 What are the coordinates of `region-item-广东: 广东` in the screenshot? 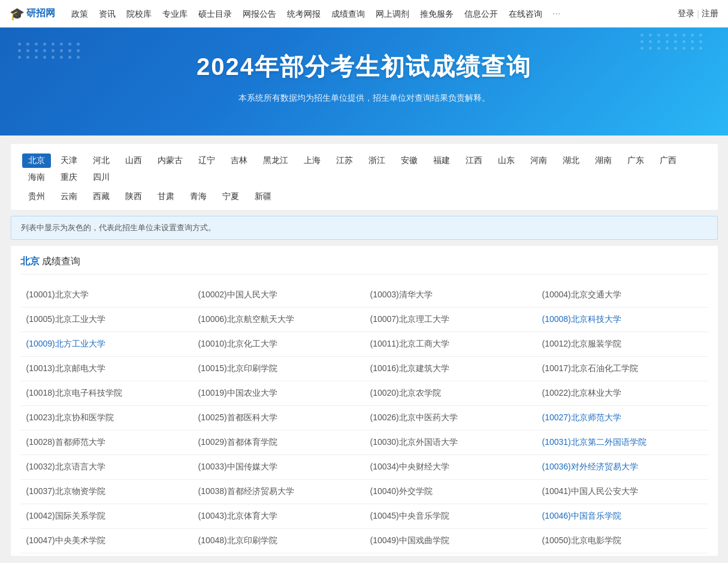 It's located at (636, 161).